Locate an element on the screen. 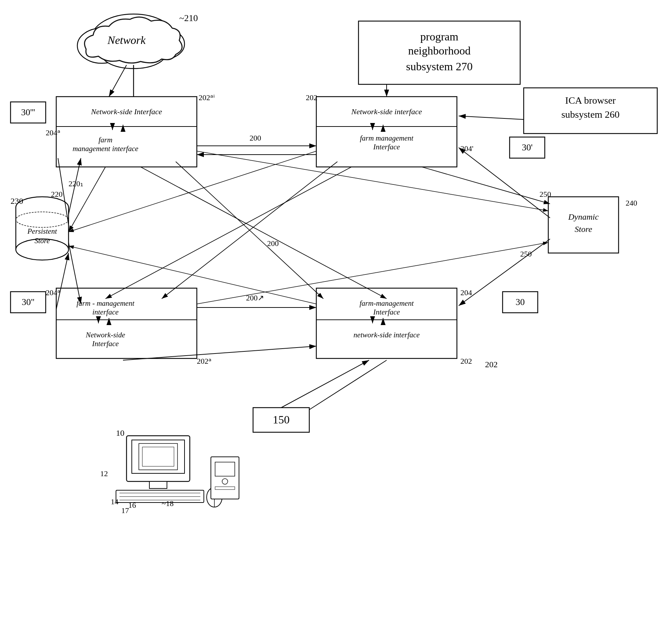 This screenshot has width=672, height=622. ica-browser-text2: subsystem 260 is located at coordinates (590, 115).